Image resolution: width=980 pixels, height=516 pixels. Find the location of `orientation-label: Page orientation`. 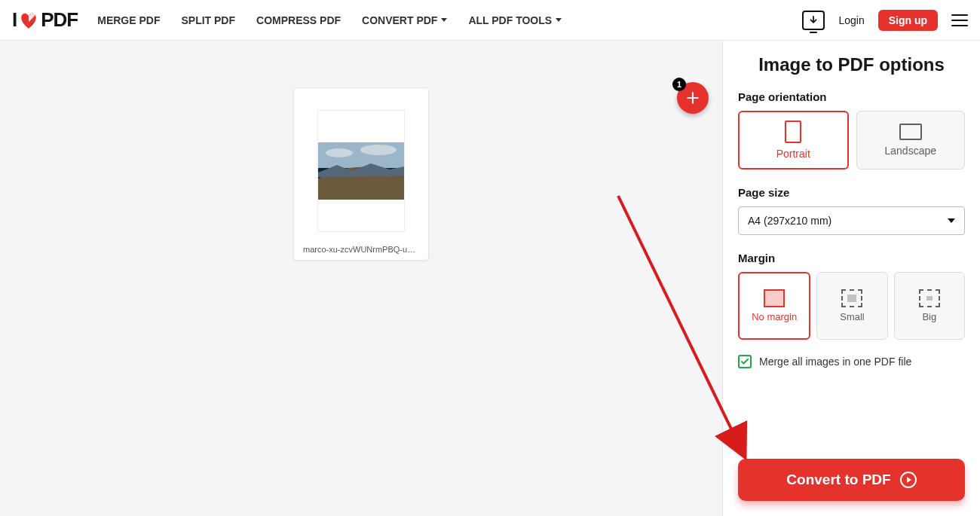

orientation-label: Page orientation is located at coordinates (852, 96).